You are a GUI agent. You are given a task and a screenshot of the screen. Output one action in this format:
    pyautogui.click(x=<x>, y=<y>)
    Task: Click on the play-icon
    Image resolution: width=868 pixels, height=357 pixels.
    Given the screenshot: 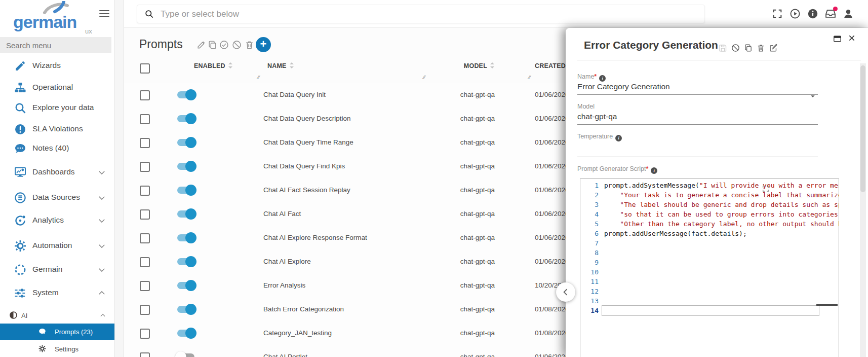 What is the action you would take?
    pyautogui.click(x=795, y=14)
    